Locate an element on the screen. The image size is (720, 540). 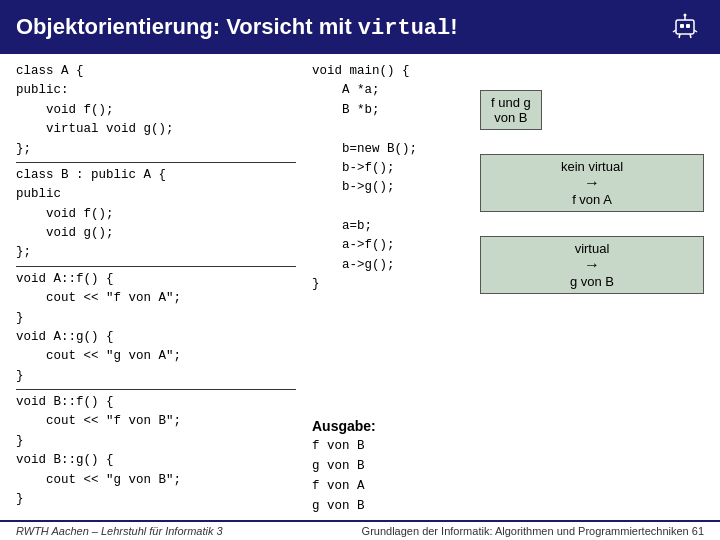
callout3-line2: g von B is located at coordinates (592, 282).